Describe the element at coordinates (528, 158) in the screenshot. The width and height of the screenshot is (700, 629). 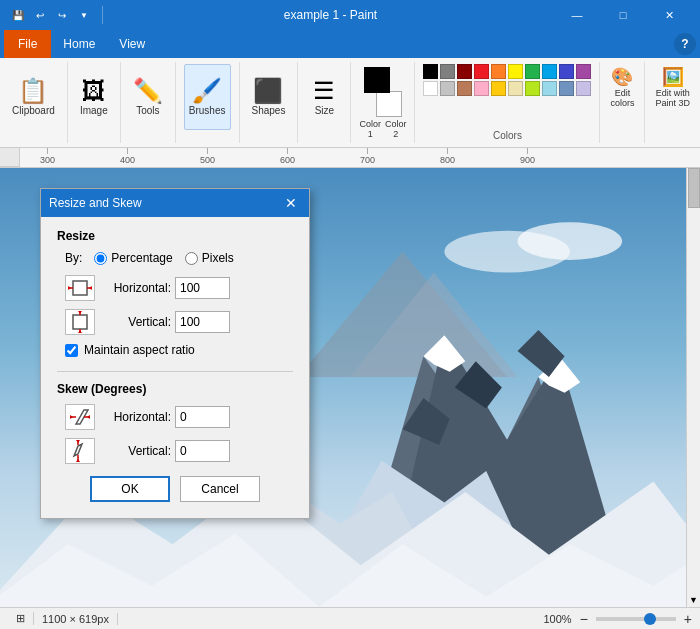
I see `ruler-tick-900: 900` at that location.